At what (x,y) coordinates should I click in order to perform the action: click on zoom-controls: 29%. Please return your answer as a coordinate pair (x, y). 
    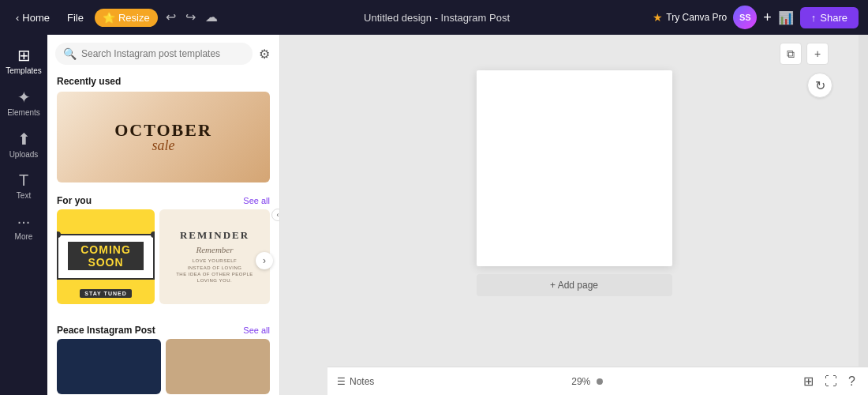
    Looking at the image, I should click on (587, 382).